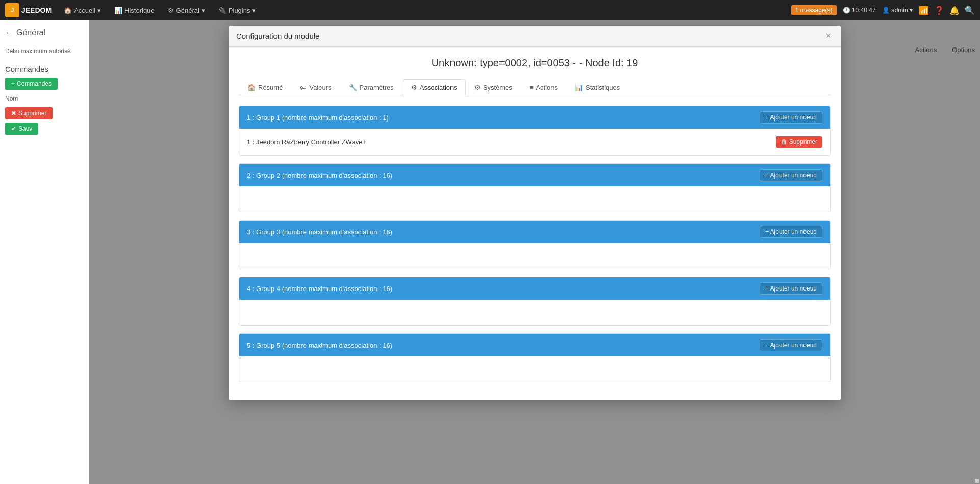 The image size is (980, 484). Describe the element at coordinates (535, 301) in the screenshot. I see `association-group-4: 4 : Group 4 (nombre maximum d'associatio…` at that location.